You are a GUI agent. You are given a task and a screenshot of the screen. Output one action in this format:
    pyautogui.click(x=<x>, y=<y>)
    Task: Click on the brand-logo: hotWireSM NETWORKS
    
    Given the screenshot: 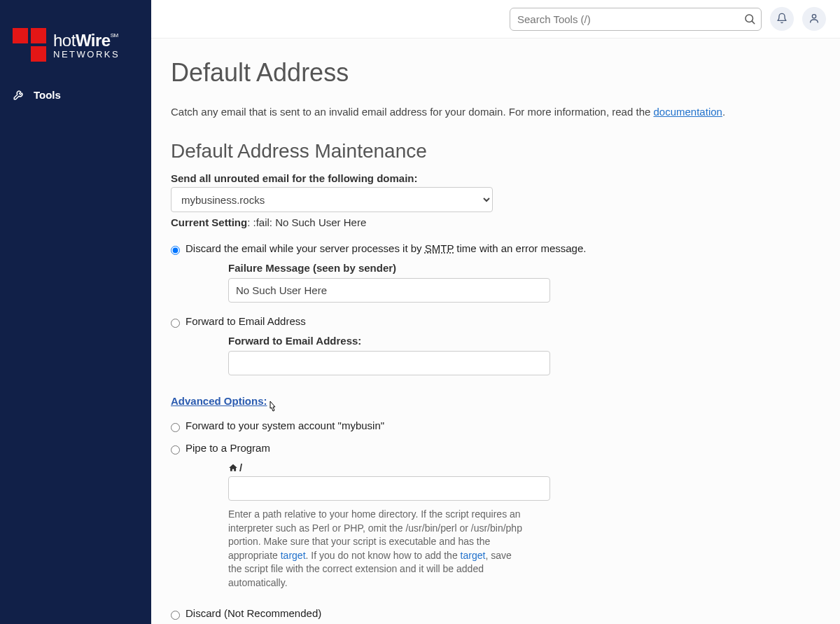 What is the action you would take?
    pyautogui.click(x=76, y=48)
    